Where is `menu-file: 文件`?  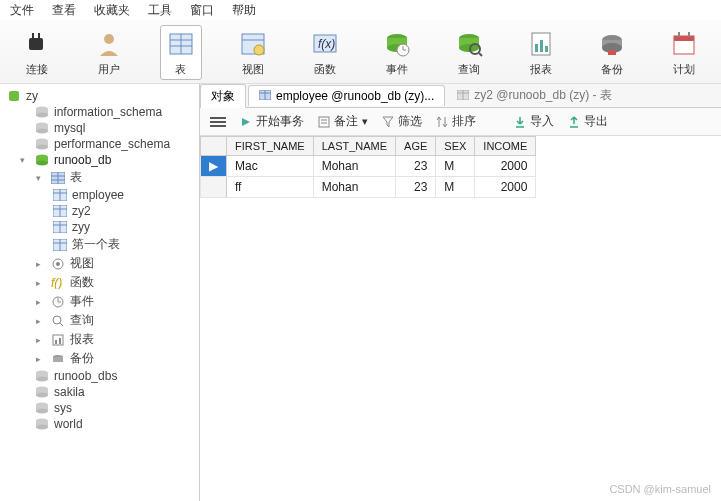 menu-file: 文件 is located at coordinates (22, 10).